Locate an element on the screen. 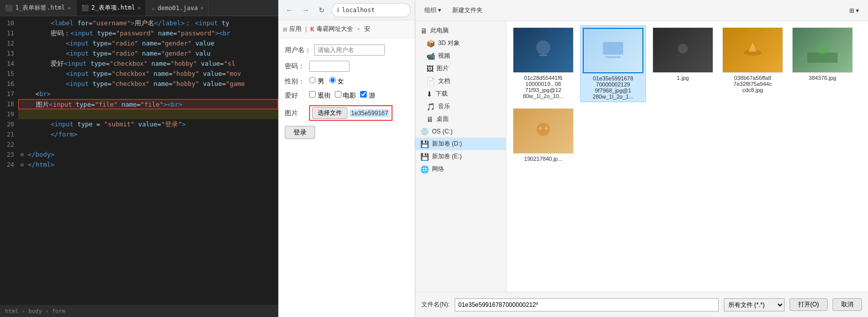 This screenshot has height=317, width=868. file-name-2: 01e35e5991678700000021299f7968_jpg@1280w… is located at coordinates (613, 87).